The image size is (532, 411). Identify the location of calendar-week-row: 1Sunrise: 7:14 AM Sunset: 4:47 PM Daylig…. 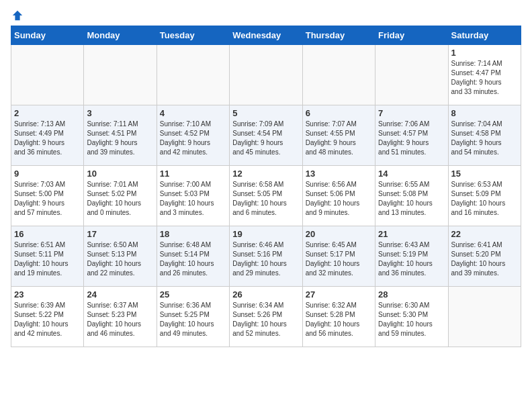
(266, 75).